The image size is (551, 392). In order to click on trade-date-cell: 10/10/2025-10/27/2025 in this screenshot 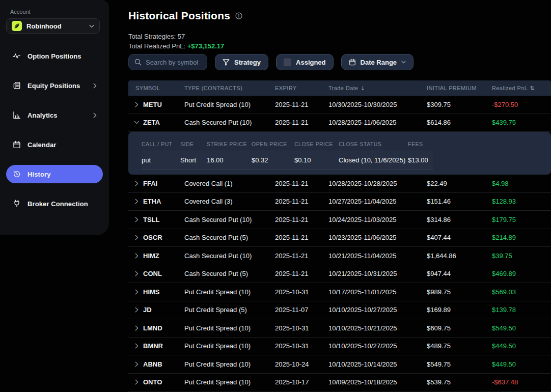, I will do `click(378, 346)`.